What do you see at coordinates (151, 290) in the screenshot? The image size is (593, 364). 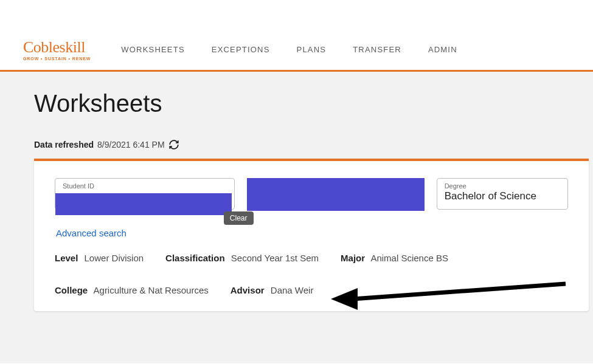 I see `college-value: Agriculture & Nat Resources` at bounding box center [151, 290].